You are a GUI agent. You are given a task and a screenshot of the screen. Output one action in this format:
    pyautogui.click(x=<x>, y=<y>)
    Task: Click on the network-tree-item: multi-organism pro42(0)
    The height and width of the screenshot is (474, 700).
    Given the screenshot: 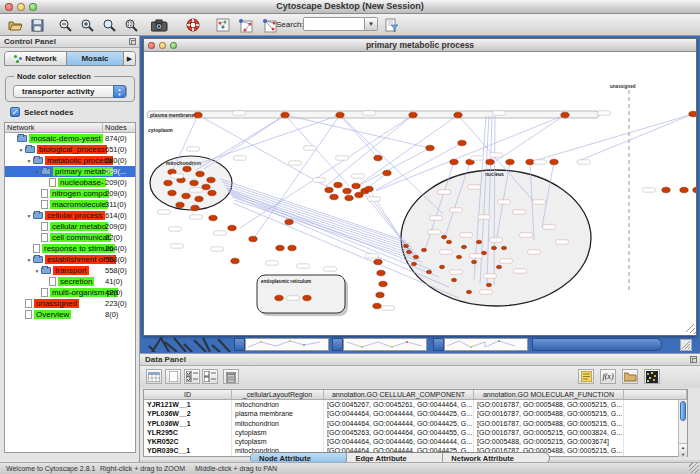 What is the action you would take?
    pyautogui.click(x=70, y=292)
    